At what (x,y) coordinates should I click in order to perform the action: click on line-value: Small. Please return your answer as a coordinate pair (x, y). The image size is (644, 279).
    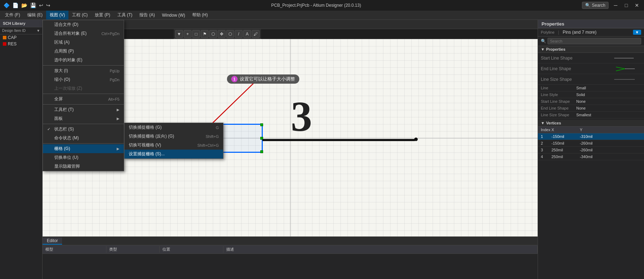
    Looking at the image, I should click on (609, 88).